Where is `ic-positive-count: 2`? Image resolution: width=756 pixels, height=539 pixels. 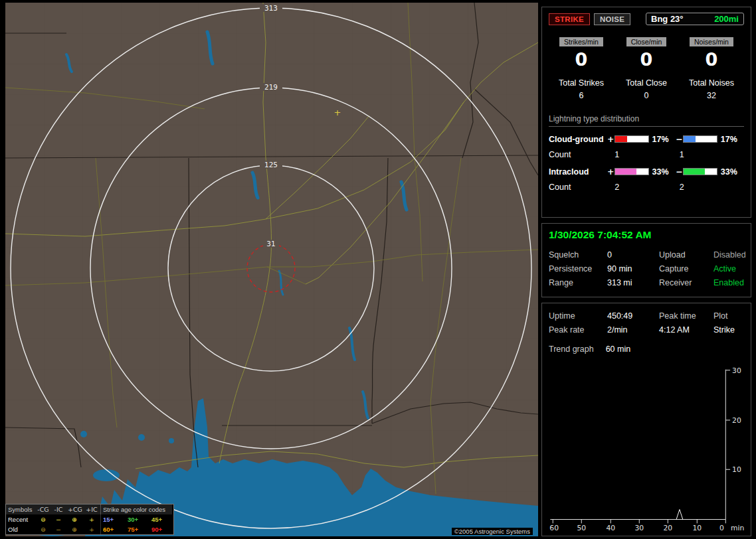
ic-positive-count: 2 is located at coordinates (647, 187).